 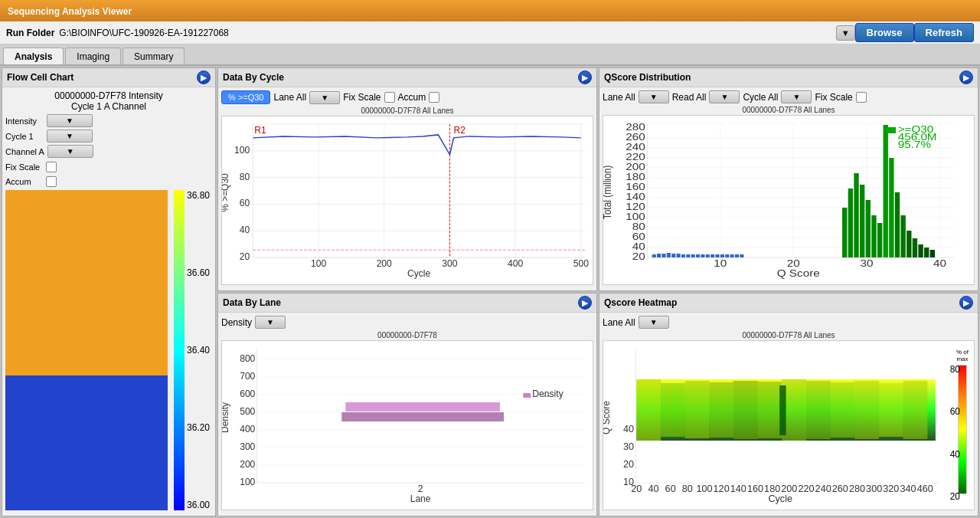 What do you see at coordinates (914, 146) in the screenshot?
I see `svg-text: 95.7%` at bounding box center [914, 146].